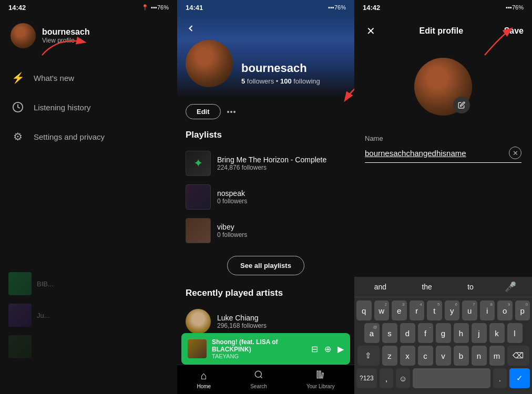 The height and width of the screenshot is (394, 532). What do you see at coordinates (479, 356) in the screenshot?
I see `key-n: n` at bounding box center [479, 356].